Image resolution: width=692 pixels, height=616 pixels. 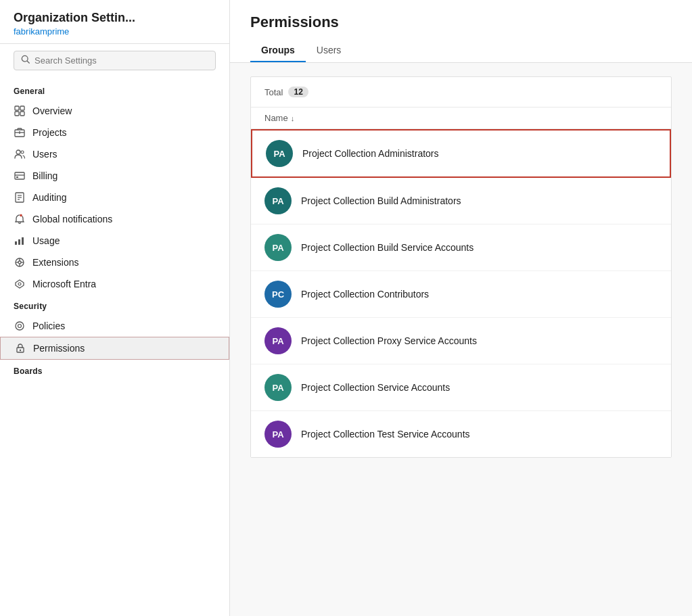 I want to click on group-name: Project Collection Test Service Accounts, so click(x=386, y=434).